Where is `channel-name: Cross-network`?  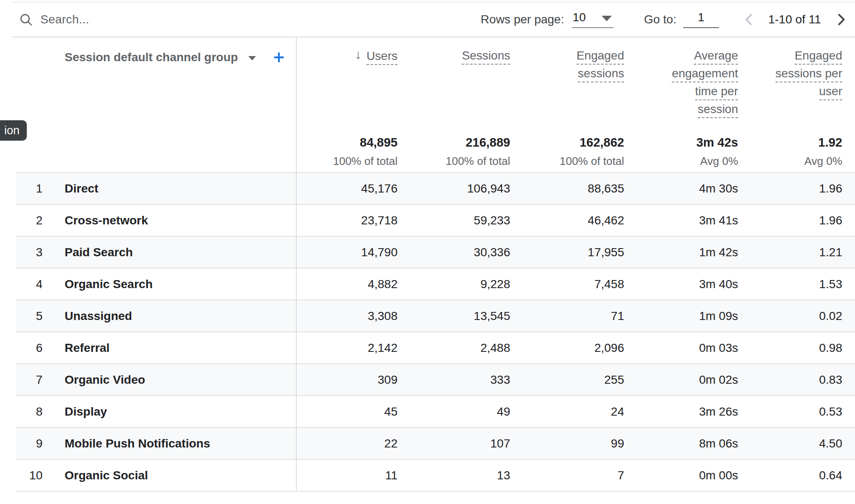 channel-name: Cross-network is located at coordinates (106, 221).